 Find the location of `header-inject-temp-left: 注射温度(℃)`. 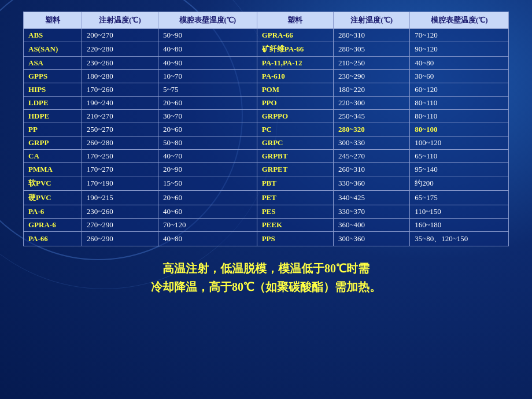

header-inject-temp-left: 注射温度(℃) is located at coordinates (120, 21).